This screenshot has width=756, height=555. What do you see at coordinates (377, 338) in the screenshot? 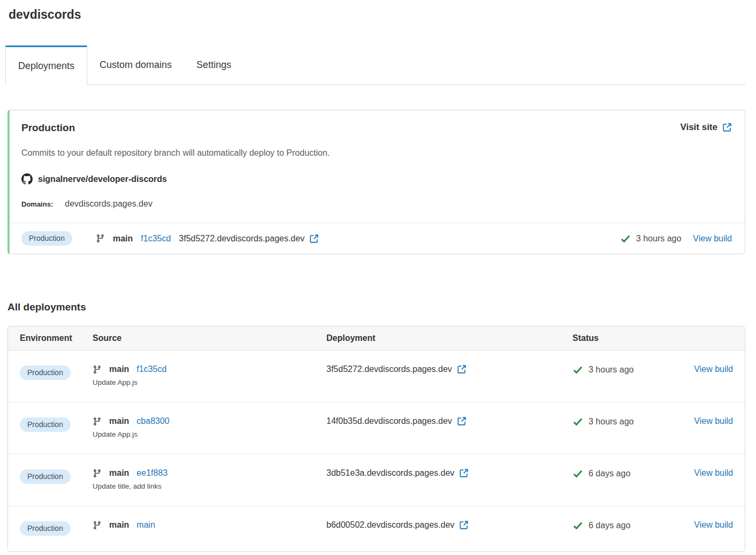
I see `table-header: Environment Source Deployment Status` at bounding box center [377, 338].